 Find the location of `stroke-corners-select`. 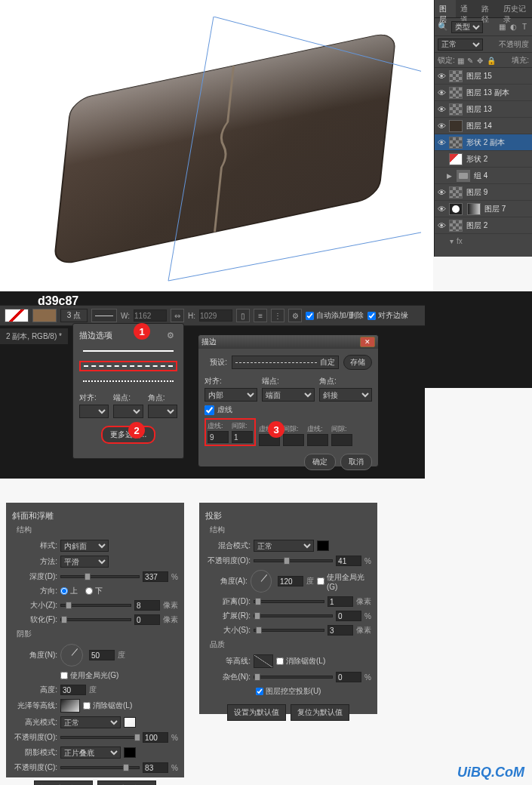

stroke-corners-select is located at coordinates (163, 411).